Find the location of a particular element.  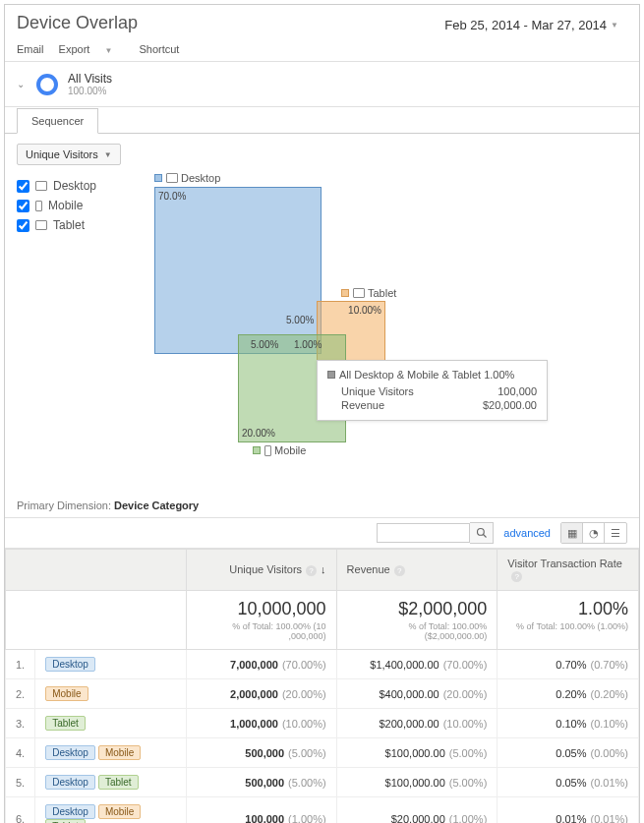

col-revenue: Revenue? is located at coordinates (417, 570).